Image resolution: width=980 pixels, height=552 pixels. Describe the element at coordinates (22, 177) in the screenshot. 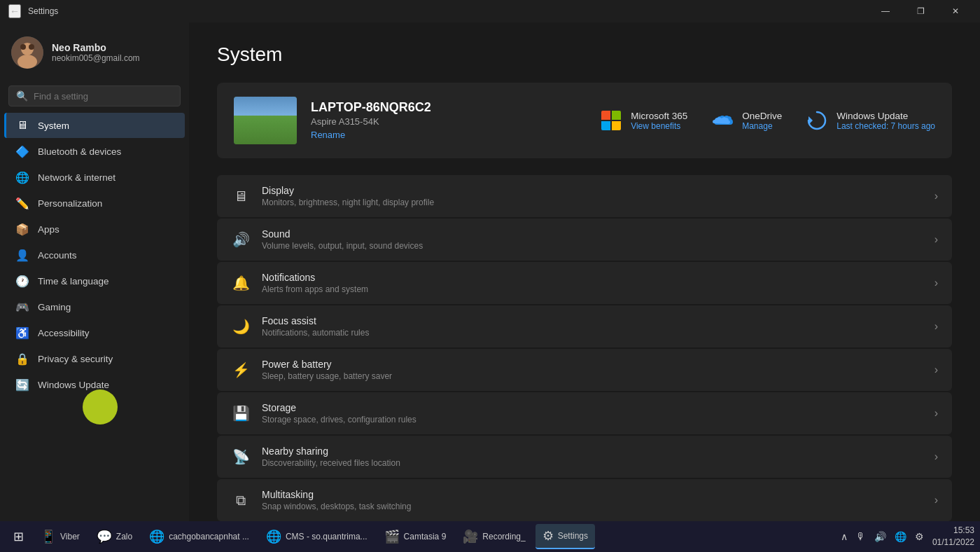

I see `nav-icon-network: 🌐` at that location.